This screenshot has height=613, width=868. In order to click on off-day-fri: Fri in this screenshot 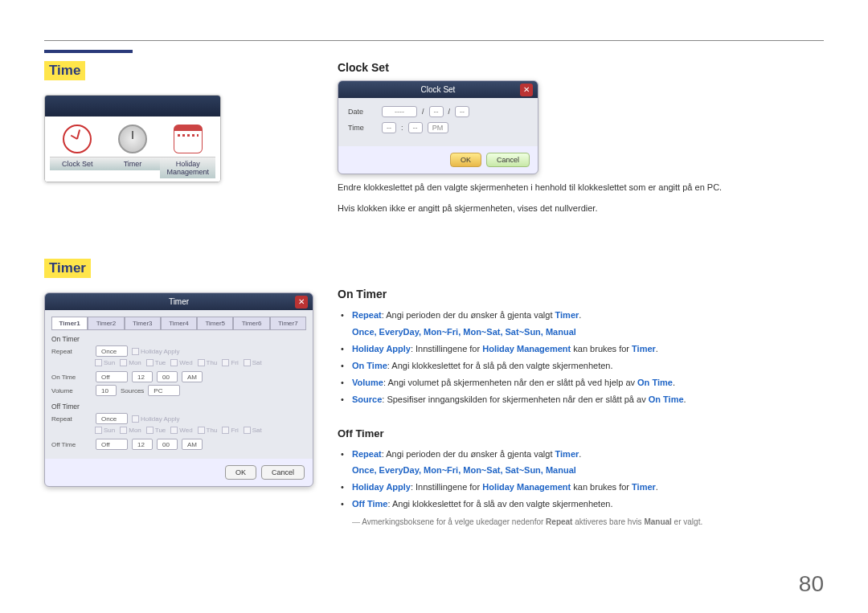, I will do `click(230, 431)`.